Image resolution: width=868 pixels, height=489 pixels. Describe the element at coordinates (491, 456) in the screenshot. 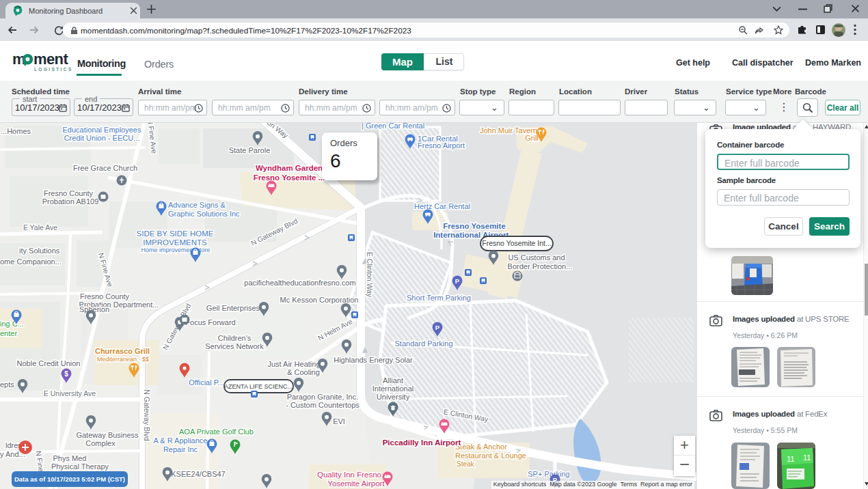

I see `svg-text: Restaurant & Lounge` at that location.